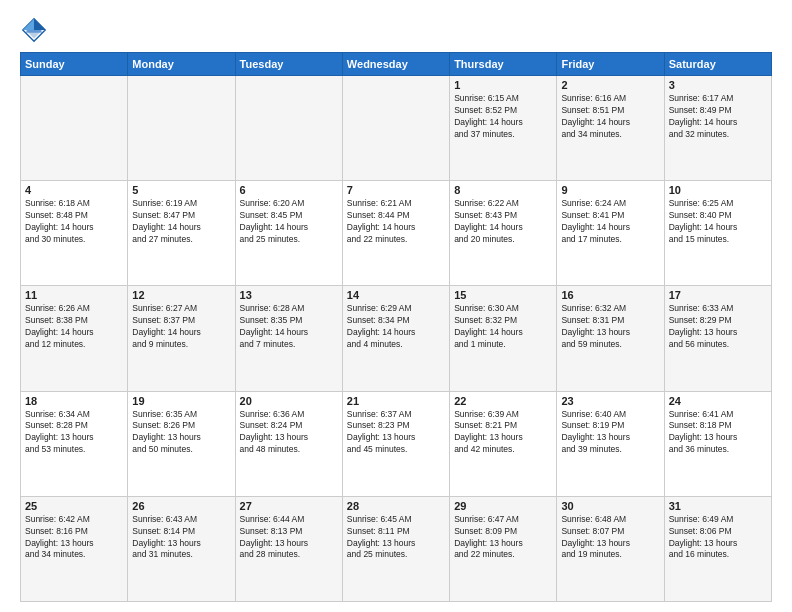 The height and width of the screenshot is (612, 792). What do you see at coordinates (396, 327) in the screenshot?
I see `day-info-14: Sunrise: 6:29 AMSunset: 8:34 PMDaylight:…` at bounding box center [396, 327].